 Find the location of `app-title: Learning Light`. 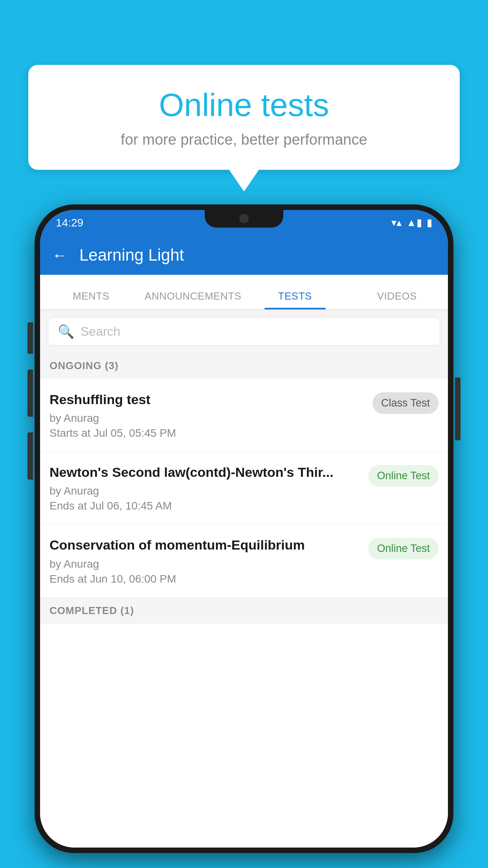

app-title: Learning Light is located at coordinates (132, 255).